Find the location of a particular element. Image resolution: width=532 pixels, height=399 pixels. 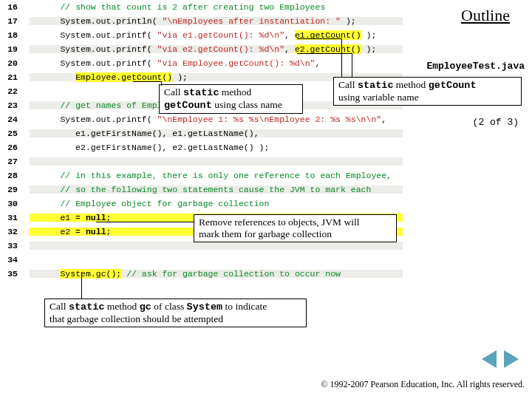

code-text: e2.getFirstName(), e2.getLastName() ); is located at coordinates (146, 148).